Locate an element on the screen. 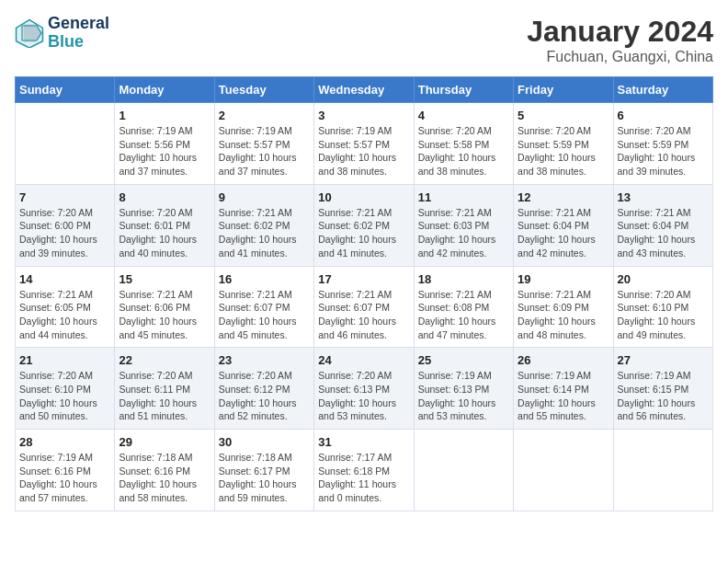  calendar-cell: 16Sunrise: 7:21 AMSunset: 6:07 PMDayligh… is located at coordinates (264, 307).